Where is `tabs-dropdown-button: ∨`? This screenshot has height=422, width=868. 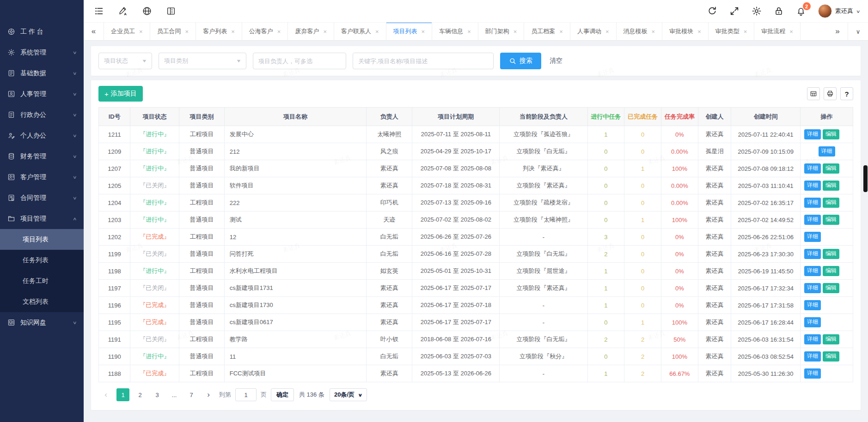 tabs-dropdown-button: ∨ is located at coordinates (858, 31).